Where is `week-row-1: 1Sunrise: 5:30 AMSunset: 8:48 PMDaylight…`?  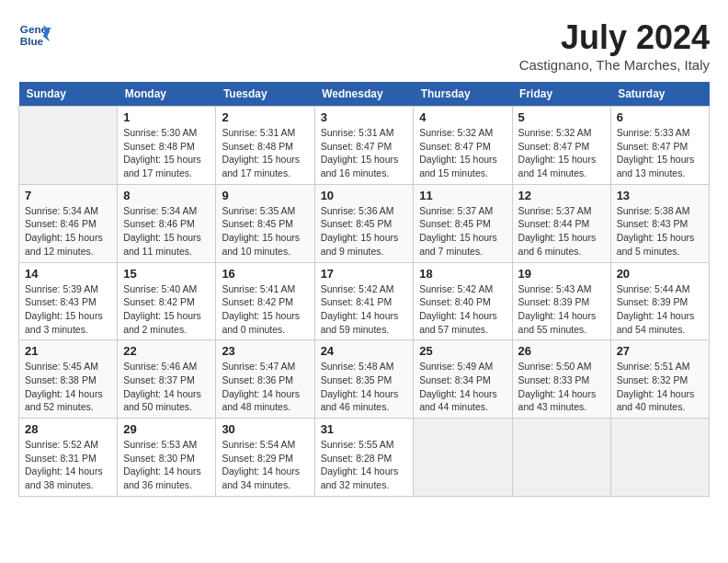 week-row-1: 1Sunrise: 5:30 AMSunset: 8:48 PMDaylight… is located at coordinates (364, 145).